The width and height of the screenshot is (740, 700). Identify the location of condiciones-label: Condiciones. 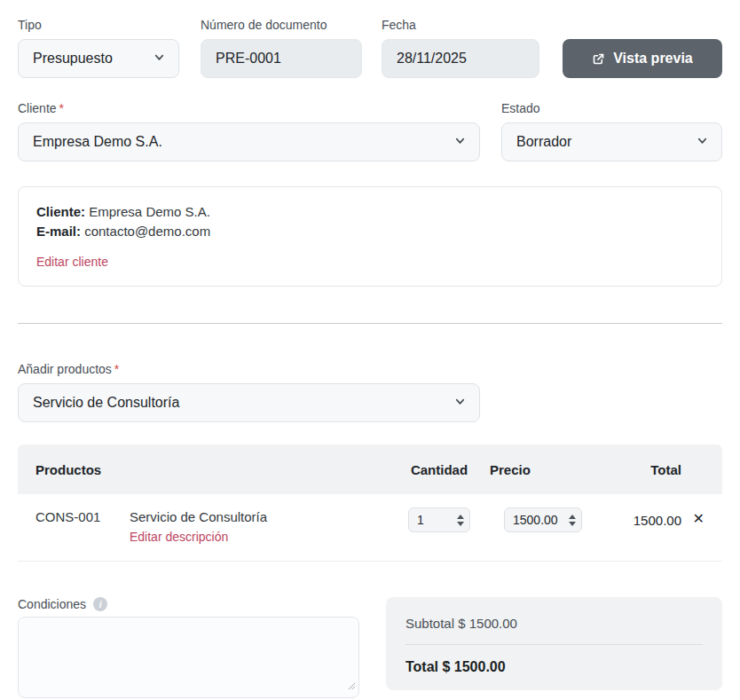
(51, 604).